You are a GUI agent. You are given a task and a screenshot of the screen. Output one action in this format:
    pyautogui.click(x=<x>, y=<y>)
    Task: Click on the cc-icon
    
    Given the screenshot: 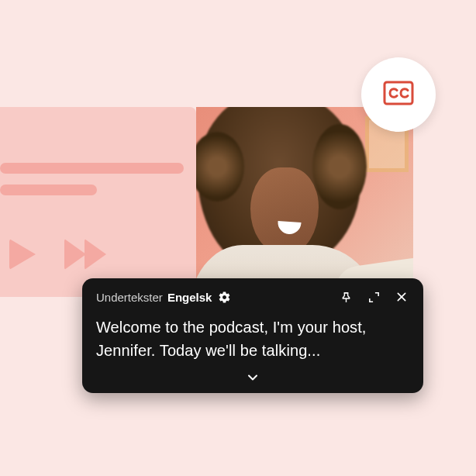 What is the action you would take?
    pyautogui.click(x=398, y=95)
    